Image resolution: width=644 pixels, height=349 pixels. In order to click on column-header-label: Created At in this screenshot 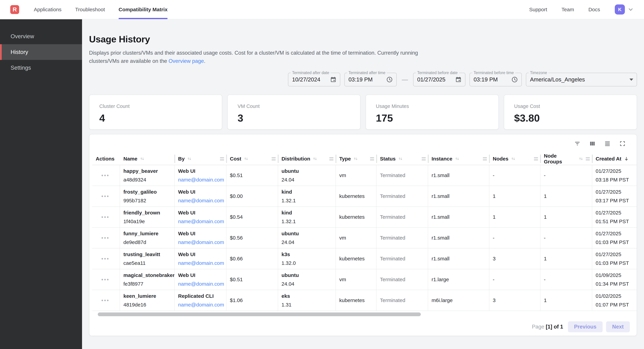, I will do `click(608, 159)`.